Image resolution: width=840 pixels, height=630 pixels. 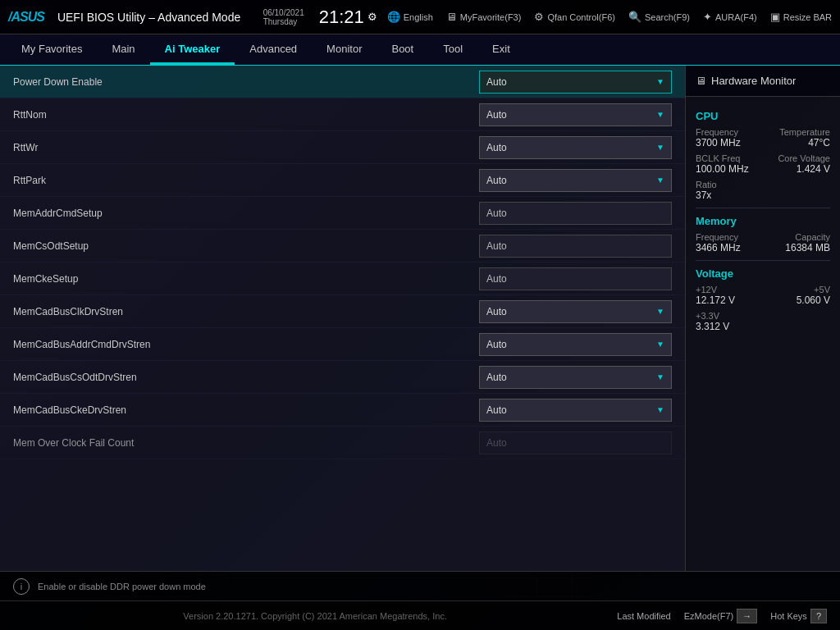 What do you see at coordinates (246, 148) in the screenshot?
I see `setting-label: RttWr` at bounding box center [246, 148].